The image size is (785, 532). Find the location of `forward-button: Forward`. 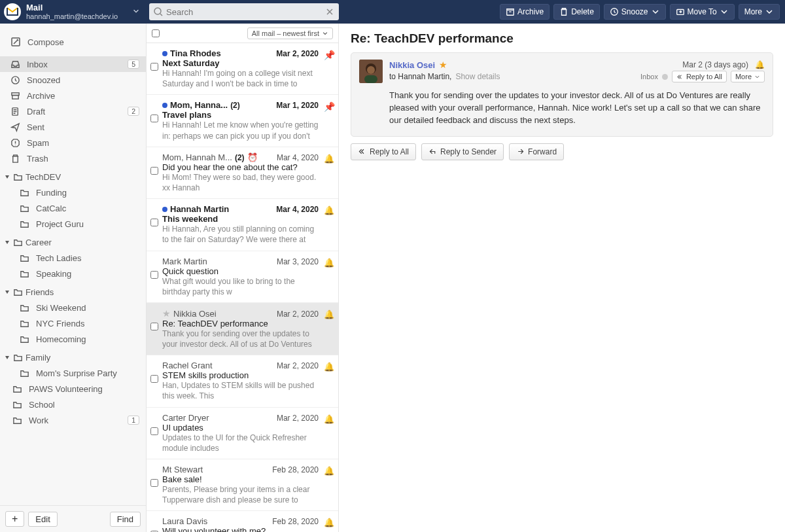

forward-button: Forward is located at coordinates (536, 152).